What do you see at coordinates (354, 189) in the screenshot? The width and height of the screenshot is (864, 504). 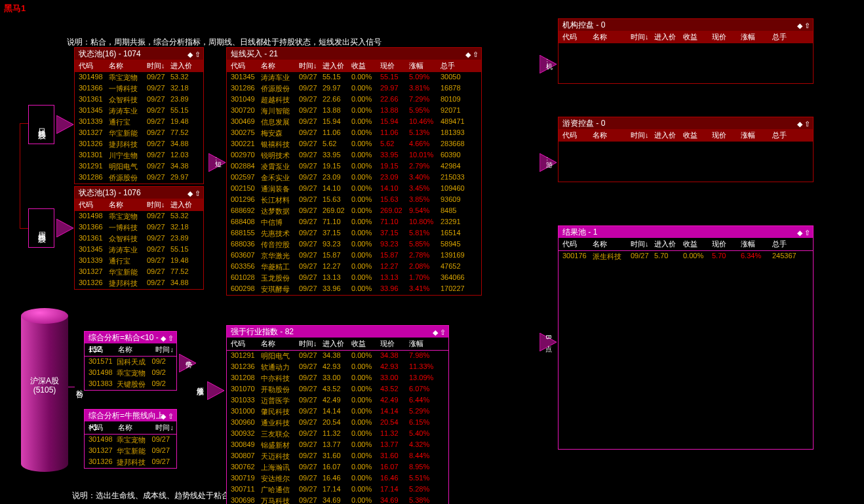 I see `table-row: 002150通润装备09/2714.100.00%14.103.45%10946…` at bounding box center [354, 189].